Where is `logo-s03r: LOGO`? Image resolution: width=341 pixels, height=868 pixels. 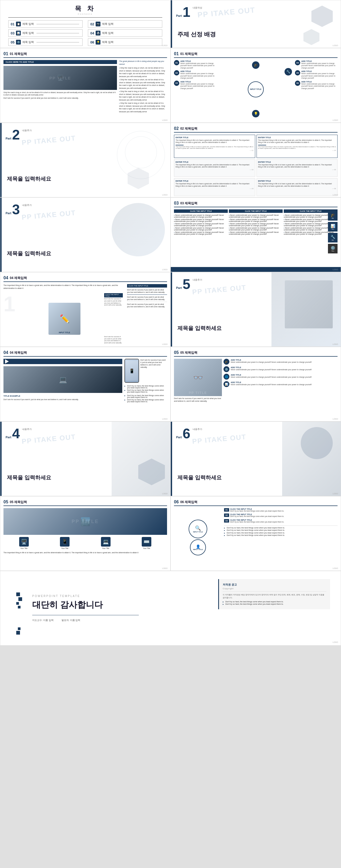 logo-s03r: LOGO is located at coordinates (335, 270).